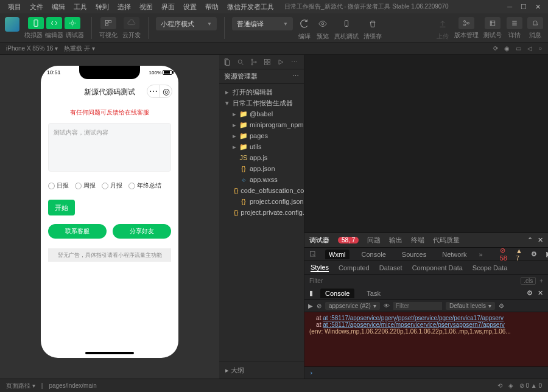  What do you see at coordinates (160, 91) in the screenshot?
I see `capsule-button: ⋯◎` at bounding box center [160, 91].